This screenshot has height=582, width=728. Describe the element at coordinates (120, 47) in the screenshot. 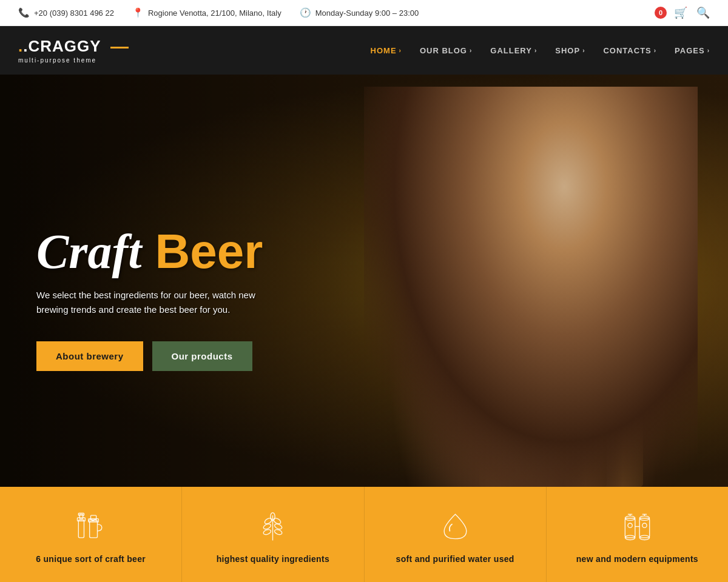

I see `logo-dash` at that location.